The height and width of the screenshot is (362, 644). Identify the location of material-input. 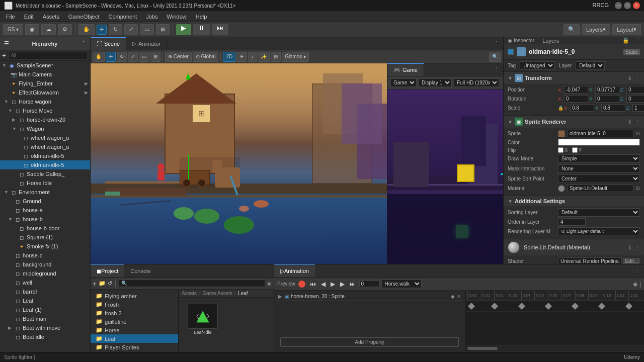
(600, 188).